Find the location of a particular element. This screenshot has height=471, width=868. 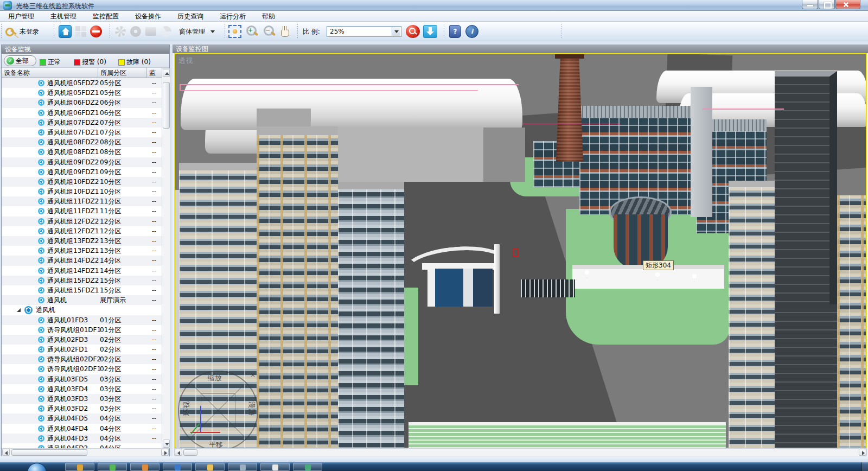

legend-alarm: 报警 (0) is located at coordinates (90, 62).